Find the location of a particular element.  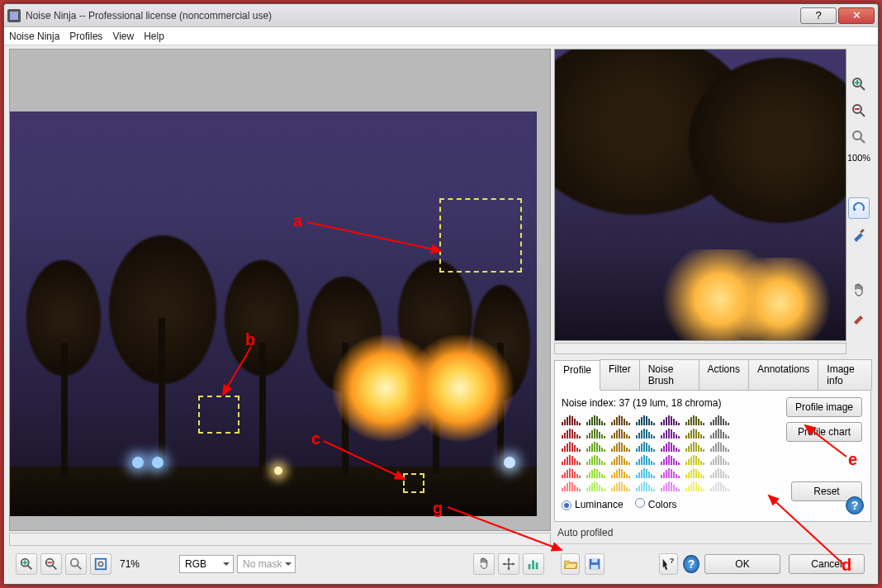

tab-actions: Actions is located at coordinates (723, 375).